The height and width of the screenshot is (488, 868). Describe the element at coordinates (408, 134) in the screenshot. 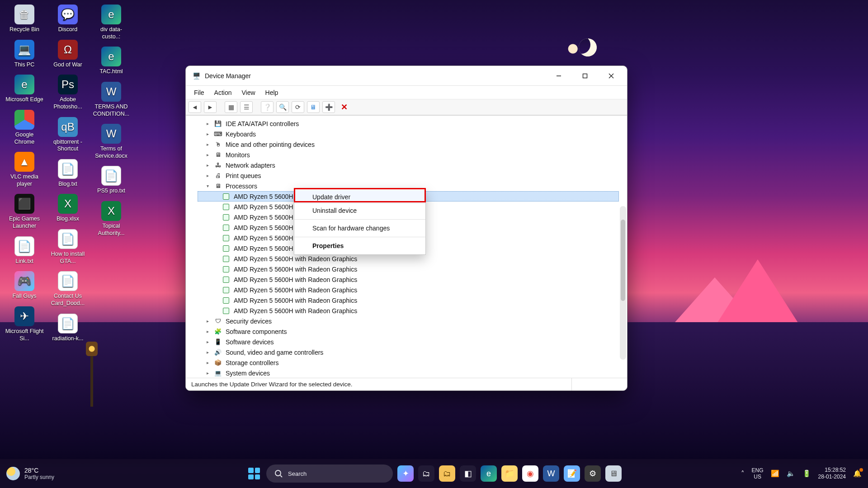

I see `tree-category: ▸⌨Keyboards` at that location.